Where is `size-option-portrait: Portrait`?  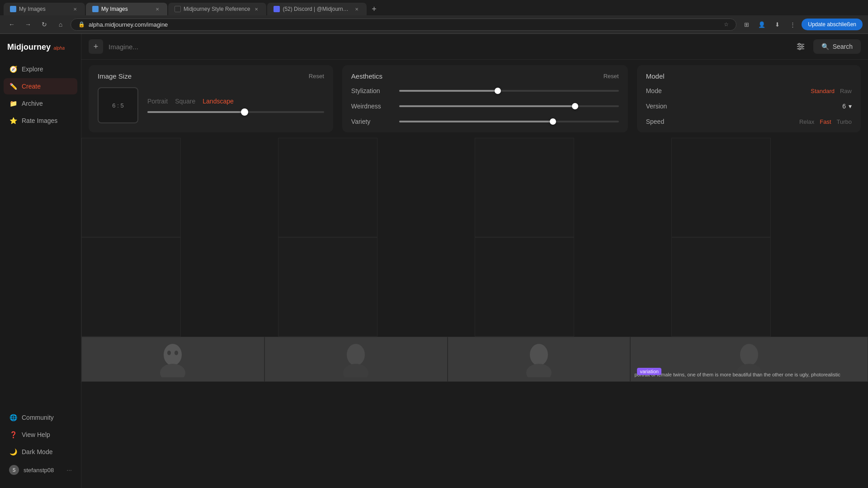 size-option-portrait: Portrait is located at coordinates (157, 101).